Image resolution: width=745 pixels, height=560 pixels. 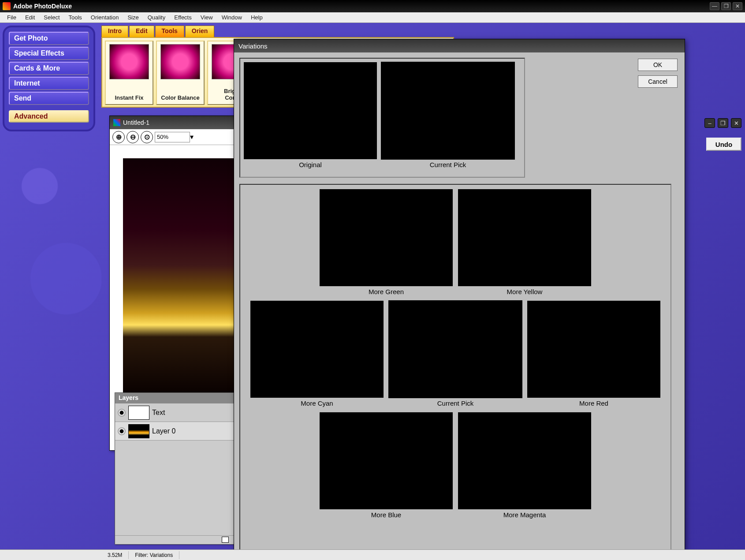 What do you see at coordinates (207, 18) in the screenshot?
I see `menu-view: View` at bounding box center [207, 18].